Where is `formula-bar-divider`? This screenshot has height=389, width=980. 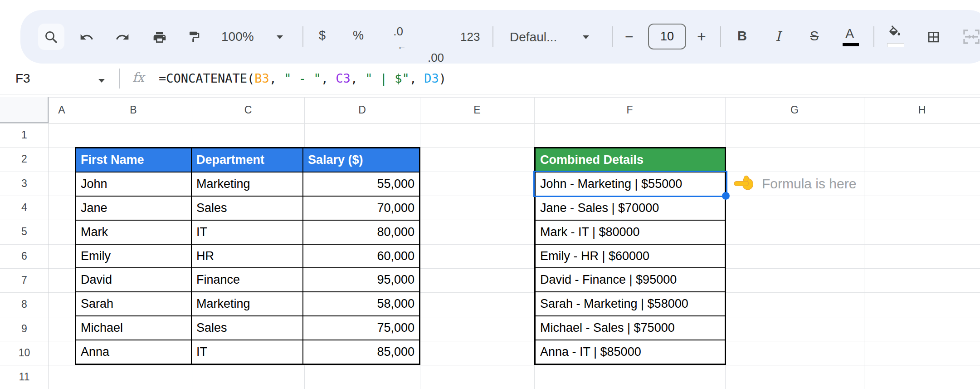
formula-bar-divider is located at coordinates (119, 79).